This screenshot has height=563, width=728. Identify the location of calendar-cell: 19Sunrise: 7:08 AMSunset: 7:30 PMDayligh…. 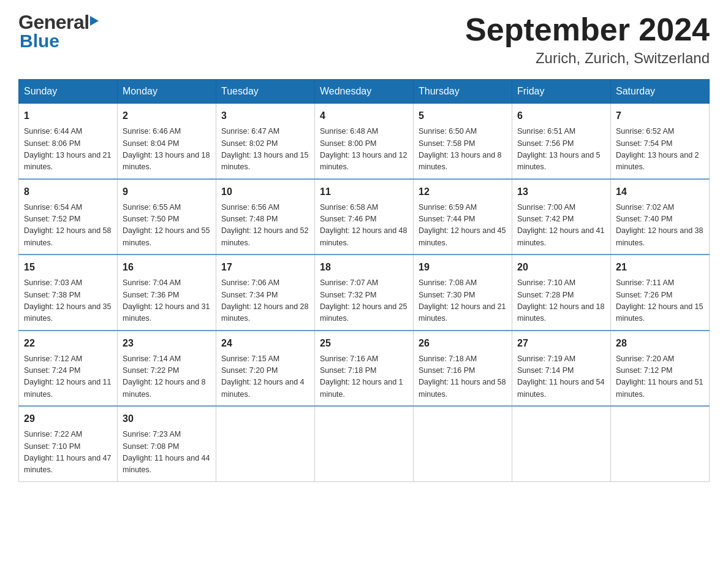
(463, 293).